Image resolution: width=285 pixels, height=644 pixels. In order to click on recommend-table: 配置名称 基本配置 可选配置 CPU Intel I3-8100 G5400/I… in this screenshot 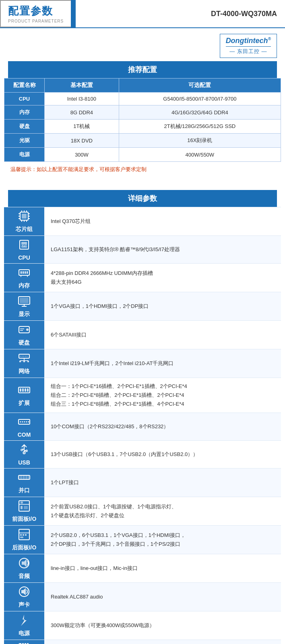, I will do `click(142, 120)`.